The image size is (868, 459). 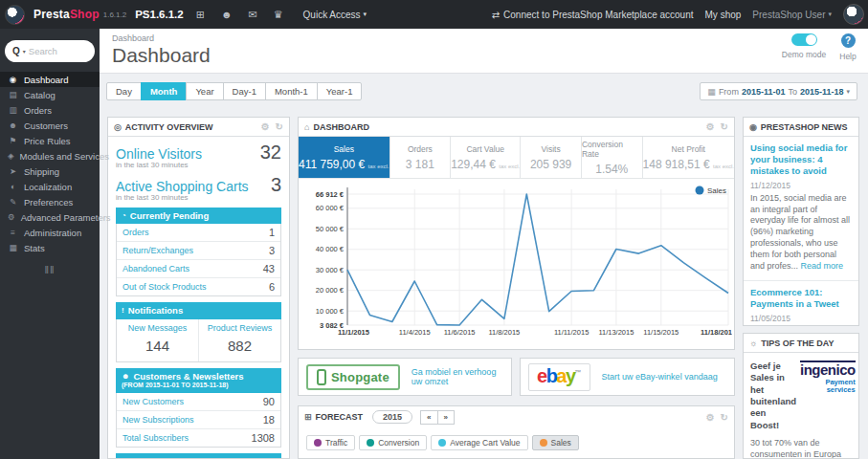 I want to click on kpi-net-profit: Net Profit148 918,51 € tax excl., so click(x=689, y=157).